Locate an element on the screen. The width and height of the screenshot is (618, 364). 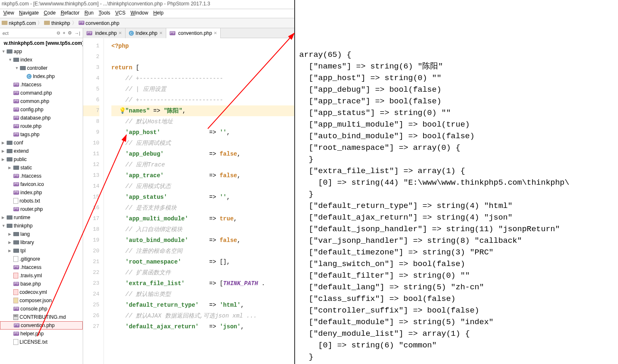
tree-item: ▼app is located at coordinates (42, 51).